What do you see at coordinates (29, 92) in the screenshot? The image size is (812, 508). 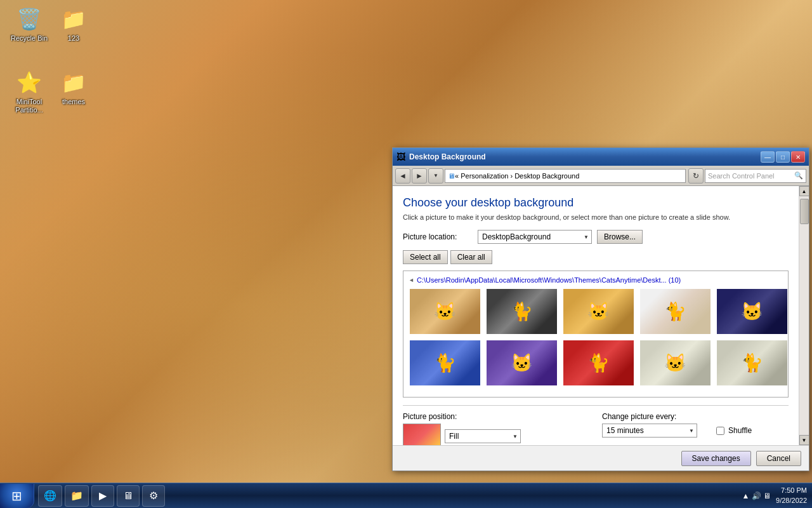 I see `desktop-icon-minitool: ⭐ MiniTool Partitio...` at bounding box center [29, 92].